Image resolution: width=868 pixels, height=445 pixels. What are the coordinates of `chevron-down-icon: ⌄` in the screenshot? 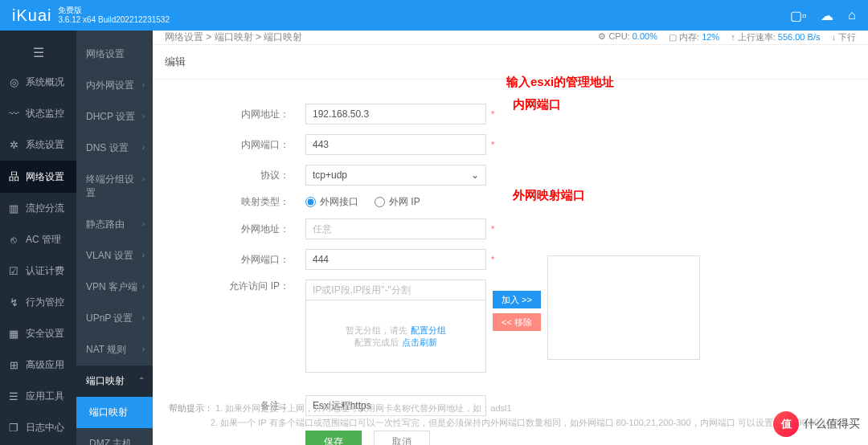 It's located at (475, 175).